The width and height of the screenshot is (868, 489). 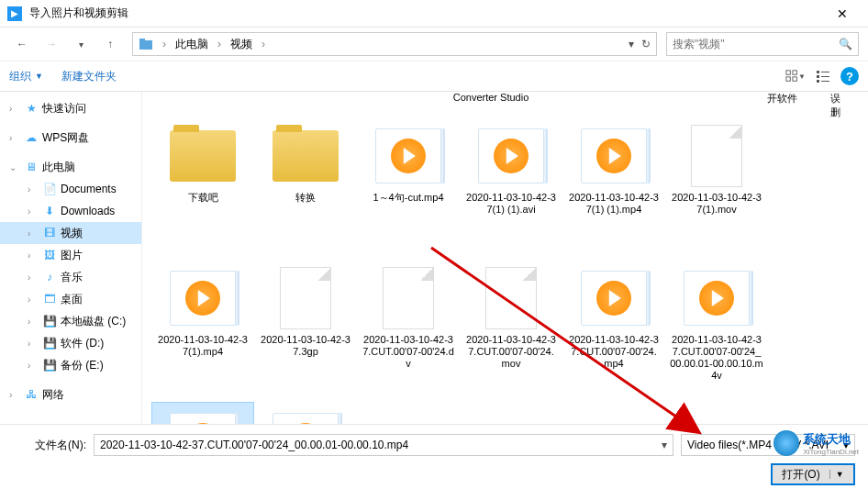 I want to click on file-name: 2020-11-03-10-42-37(1) (1).avi, so click(x=511, y=204).